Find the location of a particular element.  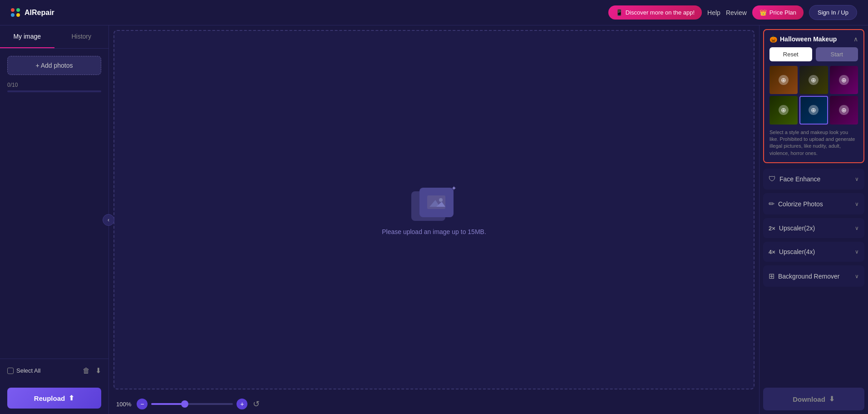

halloween-thumb-5: ⊕ is located at coordinates (814, 110).